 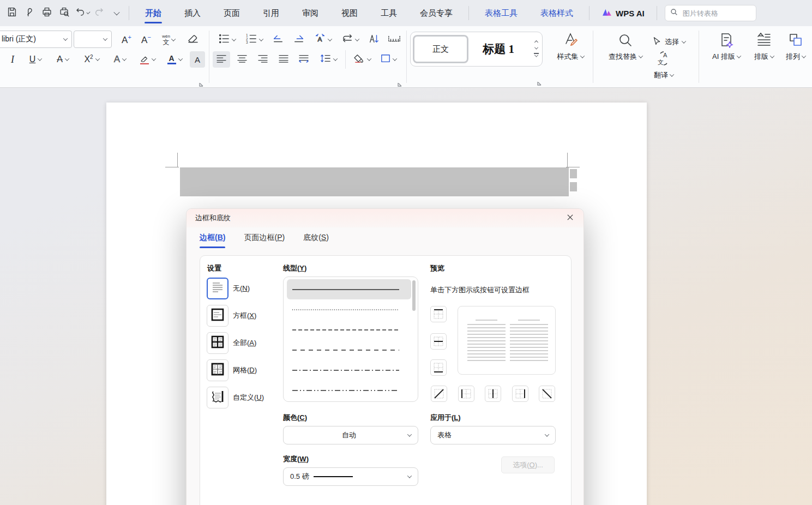 I want to click on preview-paragraph-line, so click(x=529, y=320).